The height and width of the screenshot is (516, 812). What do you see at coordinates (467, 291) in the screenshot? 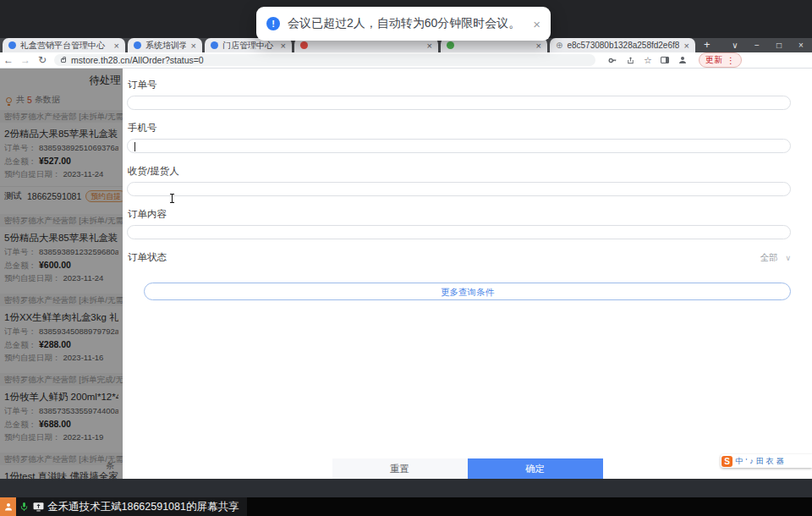
I see `more-conditions-button: 更多查询条件` at bounding box center [467, 291].